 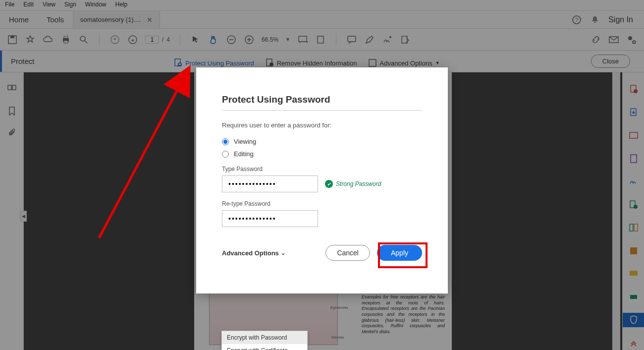 I want to click on sign-icon, so click(x=387, y=40).